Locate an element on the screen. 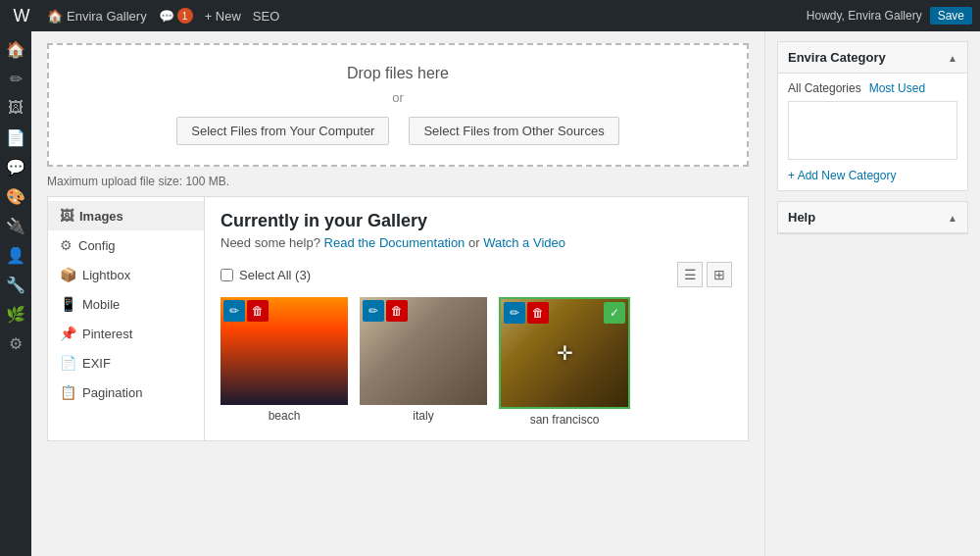 This screenshot has height=556, width=980. grid-view-button: ⊞ is located at coordinates (719, 275).